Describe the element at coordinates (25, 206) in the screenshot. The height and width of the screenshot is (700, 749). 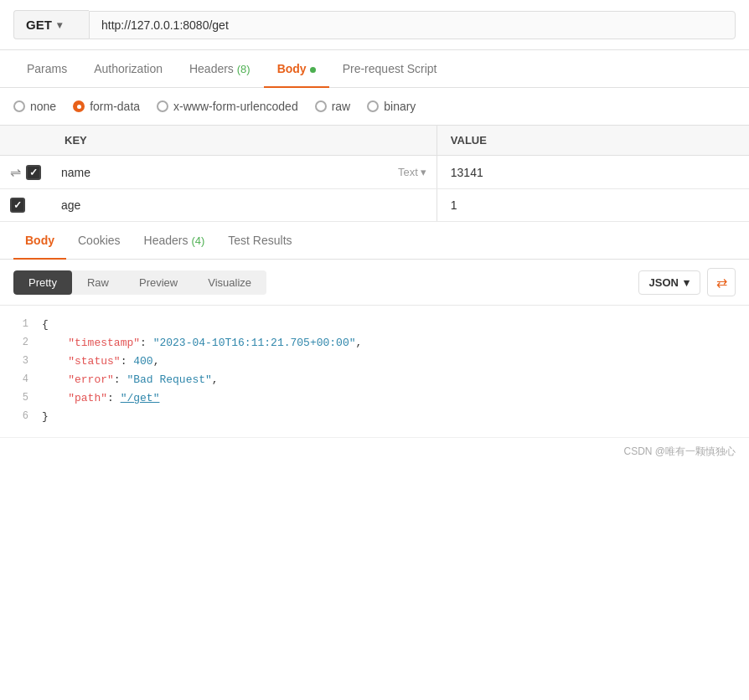
I see `row2-controls` at that location.